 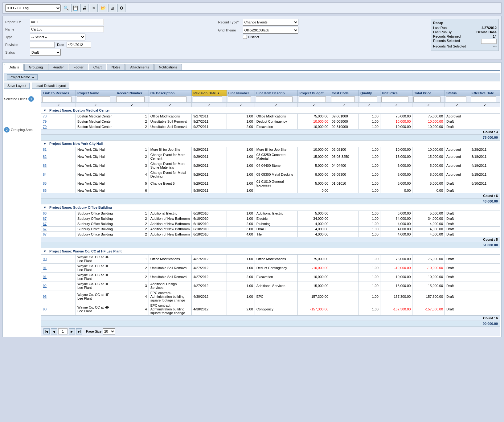 I want to click on settings-button: ⚙, so click(x=121, y=8).